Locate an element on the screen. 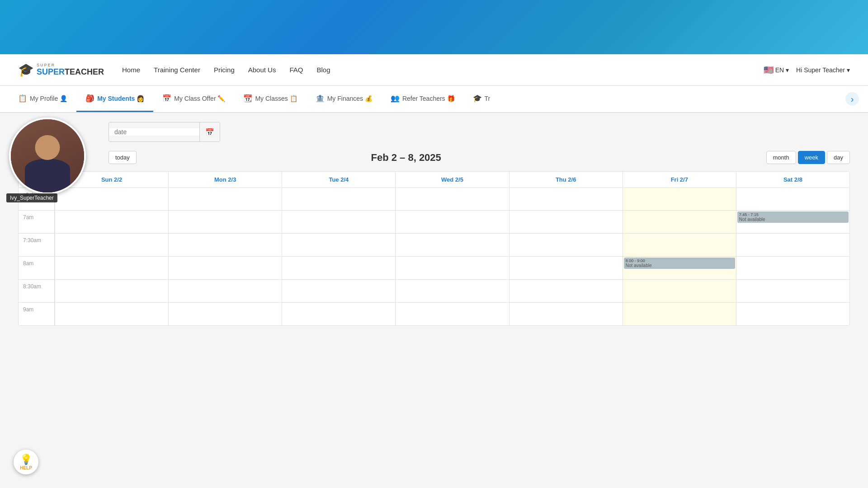 Image resolution: width=868 pixels, height=488 pixels. logo: 🎓 SUPER SUPERTEACHER is located at coordinates (61, 70).